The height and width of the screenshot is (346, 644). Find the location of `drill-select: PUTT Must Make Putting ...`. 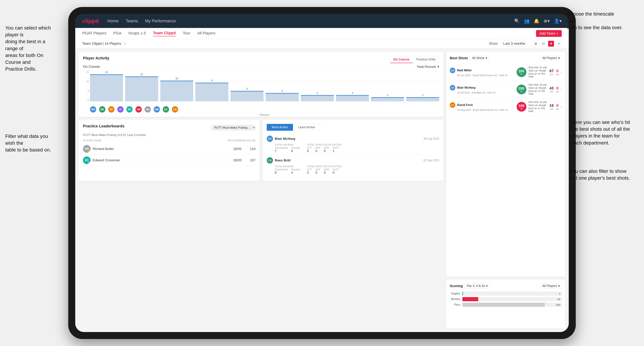

drill-select: PUTT Must Make Putting ... is located at coordinates (234, 128).